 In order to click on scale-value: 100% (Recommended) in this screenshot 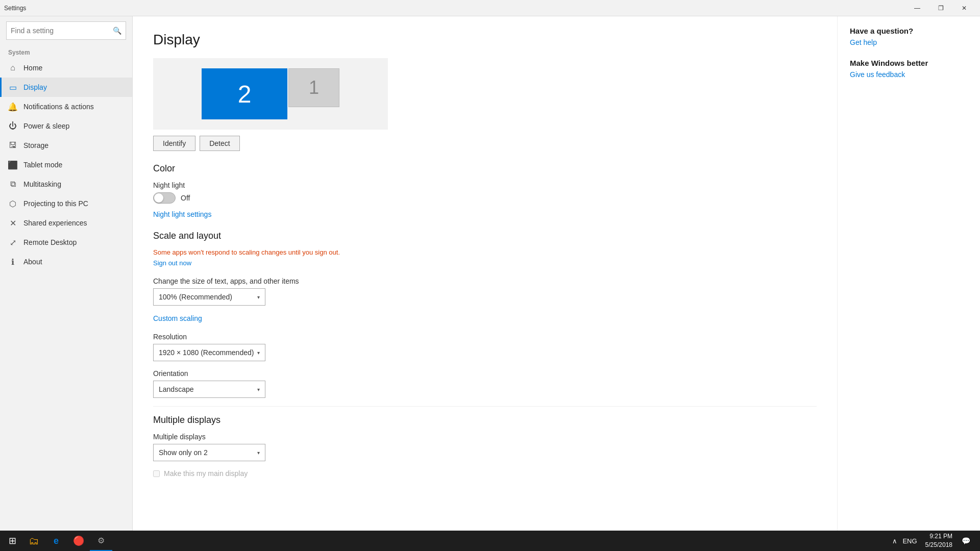, I will do `click(195, 297)`.